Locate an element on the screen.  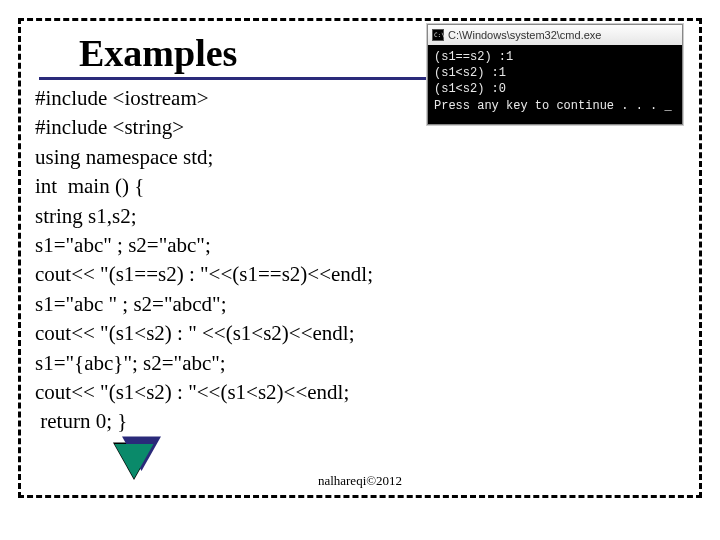
code-line: int main () { is located at coordinates (90, 186).